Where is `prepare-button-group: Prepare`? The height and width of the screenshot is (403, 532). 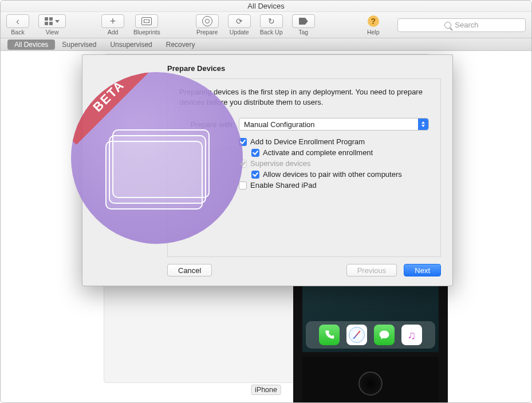
prepare-button-group: Prepare is located at coordinates (207, 25).